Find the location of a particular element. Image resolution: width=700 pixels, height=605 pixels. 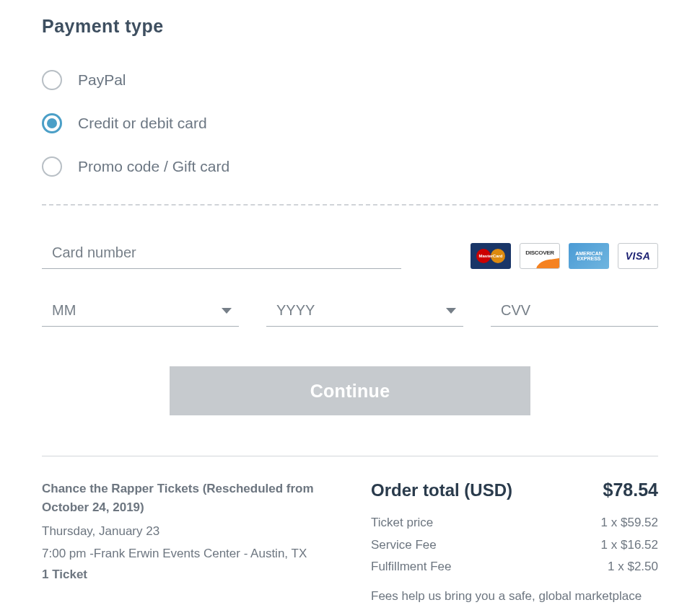

fee-value: 1 x $16.52 is located at coordinates (629, 545).